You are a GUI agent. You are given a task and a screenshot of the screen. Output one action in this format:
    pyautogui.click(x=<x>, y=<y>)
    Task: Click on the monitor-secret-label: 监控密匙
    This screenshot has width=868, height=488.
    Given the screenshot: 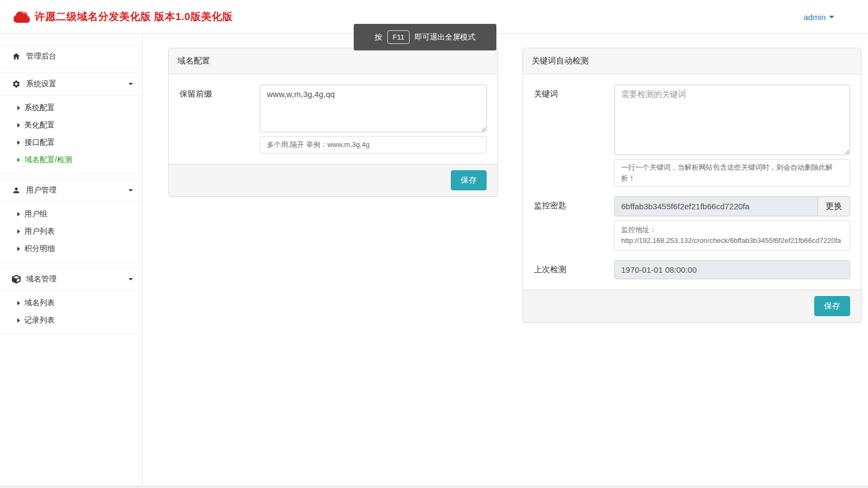 What is the action you would take?
    pyautogui.click(x=574, y=223)
    